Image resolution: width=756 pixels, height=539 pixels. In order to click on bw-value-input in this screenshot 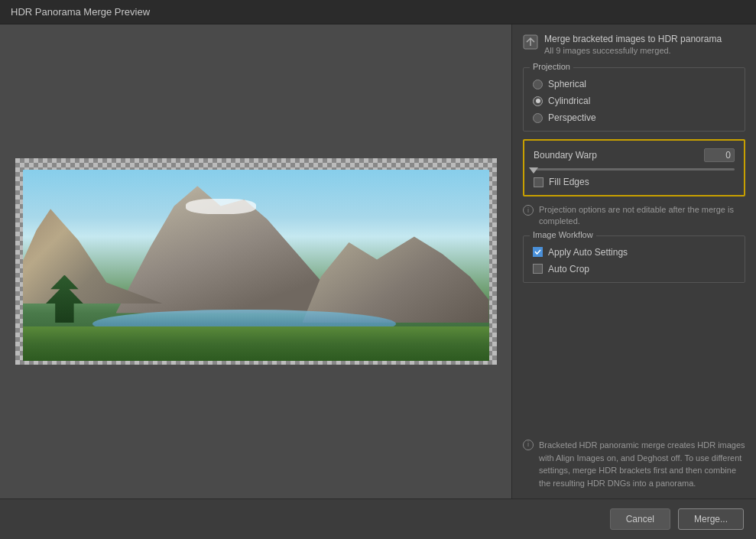, I will do `click(719, 155)`.